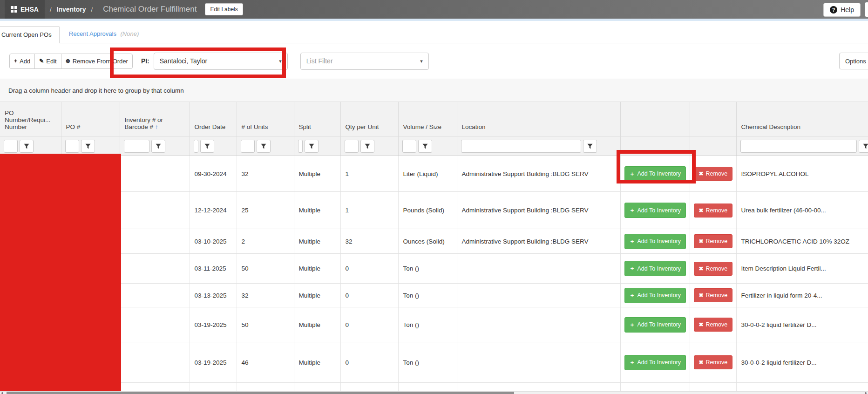 Image resolution: width=868 pixels, height=394 pixels. I want to click on filter-row, so click(434, 146).